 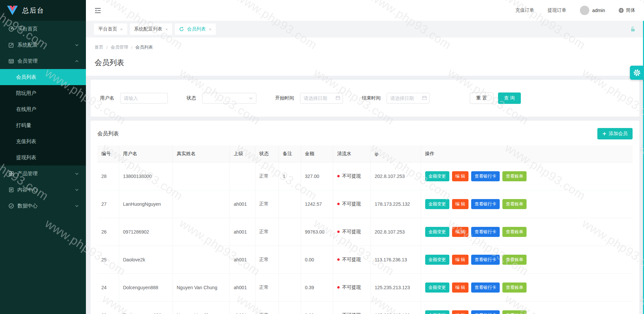 I want to click on unlock-icon, so click(x=633, y=29).